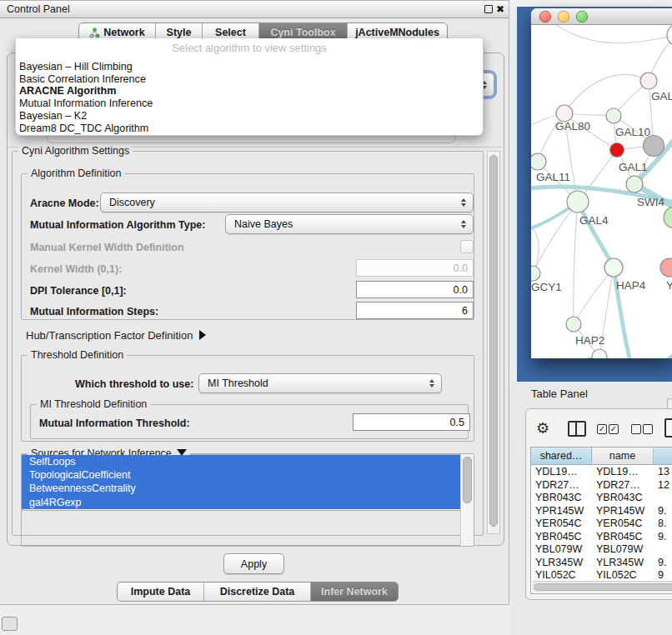 This screenshot has height=635, width=672. I want to click on table-cell: YBR045C, so click(563, 538).